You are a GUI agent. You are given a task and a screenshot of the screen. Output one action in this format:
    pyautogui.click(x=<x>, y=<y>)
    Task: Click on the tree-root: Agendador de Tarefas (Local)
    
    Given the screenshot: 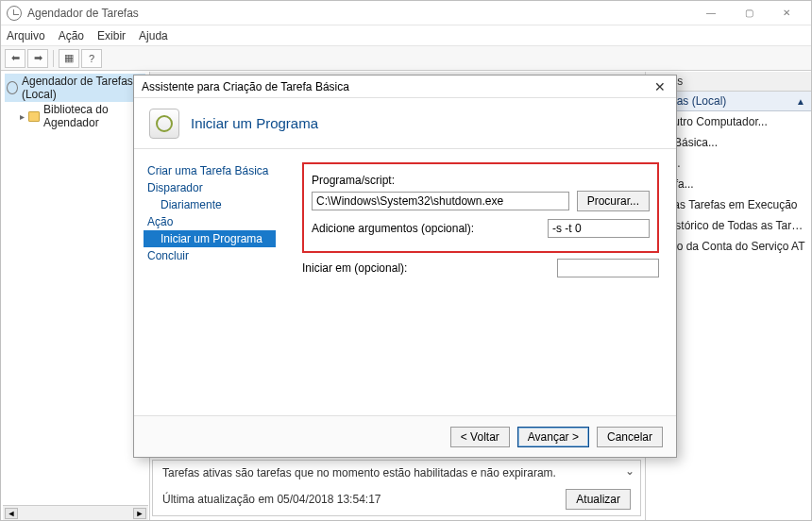 What is the action you would take?
    pyautogui.click(x=76, y=88)
    